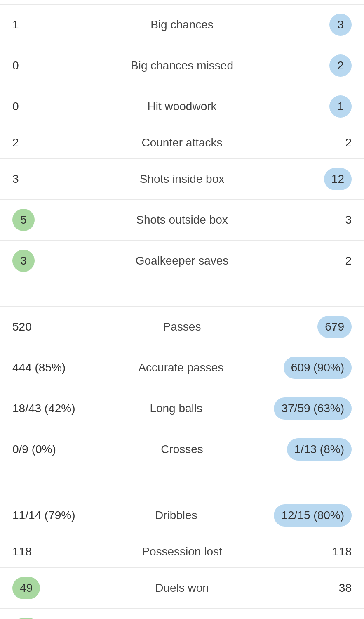  I want to click on table-row: 0Hit woodwork1, so click(182, 106).